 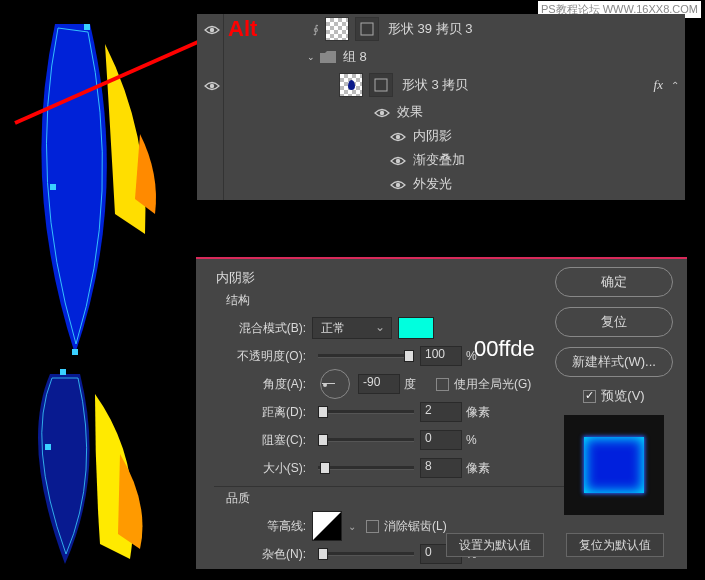 I want to click on contour-label: 等高线:, so click(x=265, y=526).